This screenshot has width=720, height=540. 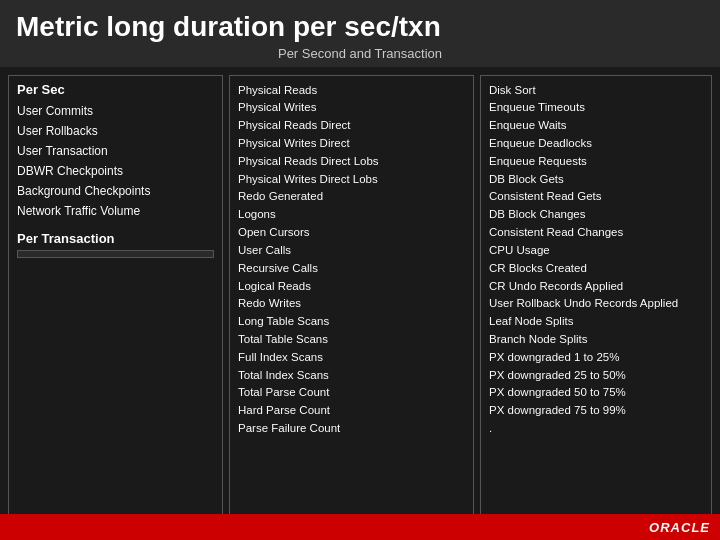 I want to click on right-metric-item: PX downgraded 25 to 50%, so click(x=596, y=376).